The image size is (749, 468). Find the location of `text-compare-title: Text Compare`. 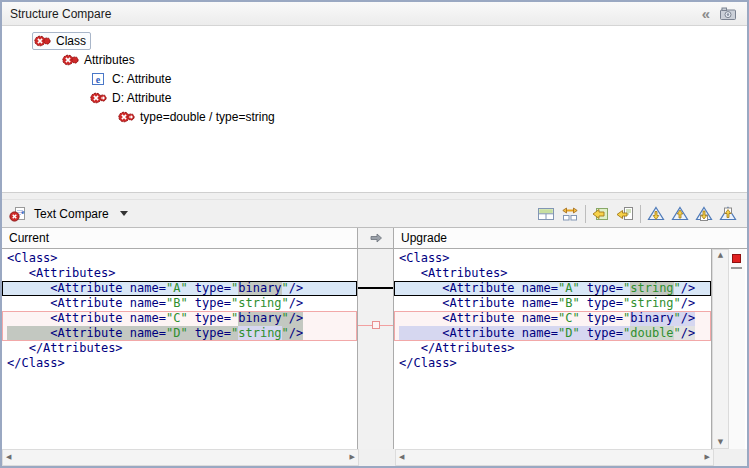

text-compare-title: Text Compare is located at coordinates (72, 214).